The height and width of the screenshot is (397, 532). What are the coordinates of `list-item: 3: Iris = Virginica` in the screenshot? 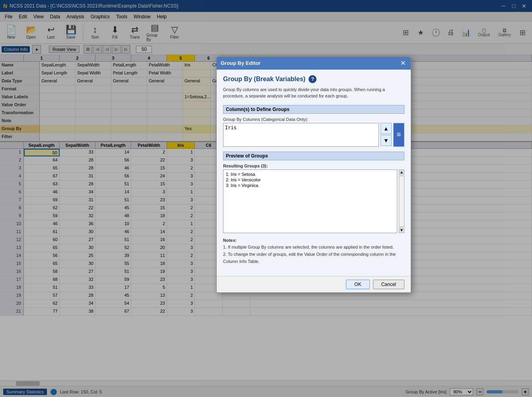 It's located at (310, 185).